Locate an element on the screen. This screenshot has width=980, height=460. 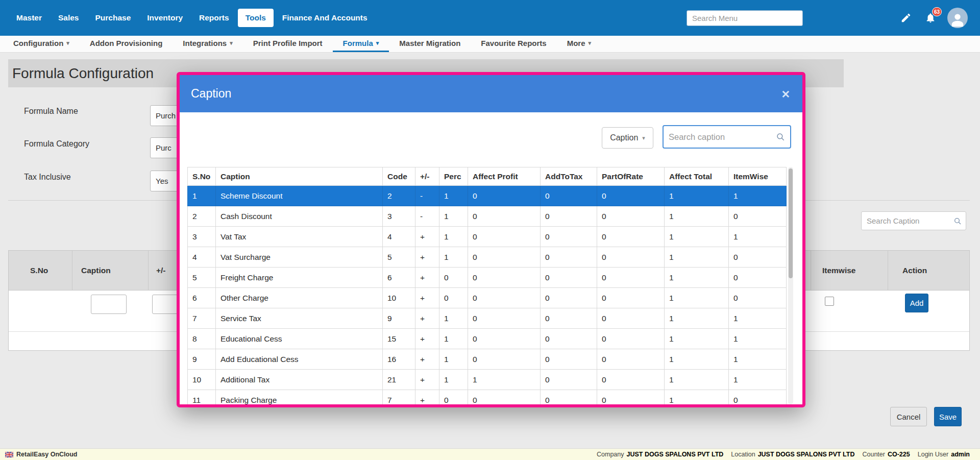
caption-row-7: 7Service Tax9+100011 is located at coordinates (487, 319).